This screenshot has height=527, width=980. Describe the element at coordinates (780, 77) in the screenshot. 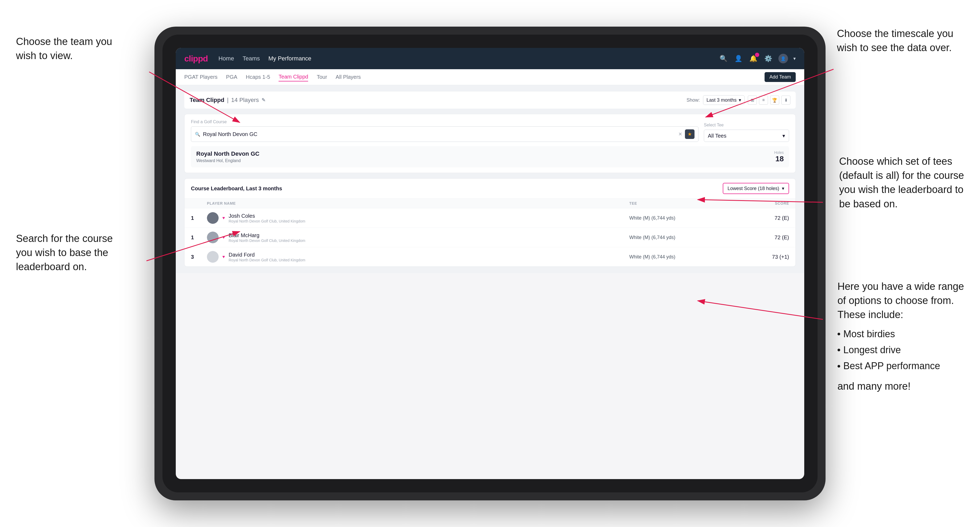

I see `add-team-button: Add Team` at that location.